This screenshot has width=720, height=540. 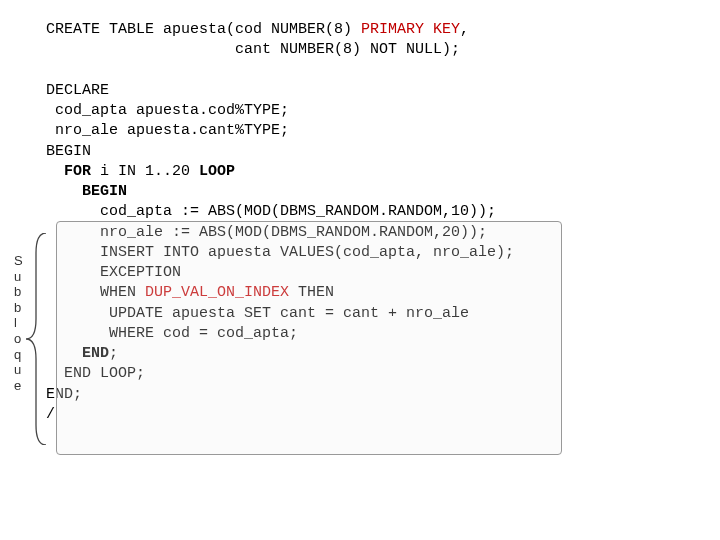 I want to click on declare: DECLARE, so click(x=366, y=91).